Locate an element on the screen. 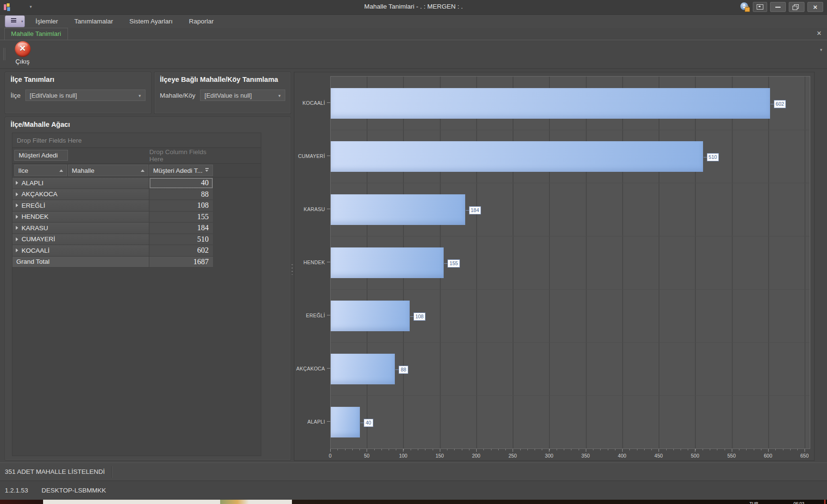  close-button: × is located at coordinates (816, 7).